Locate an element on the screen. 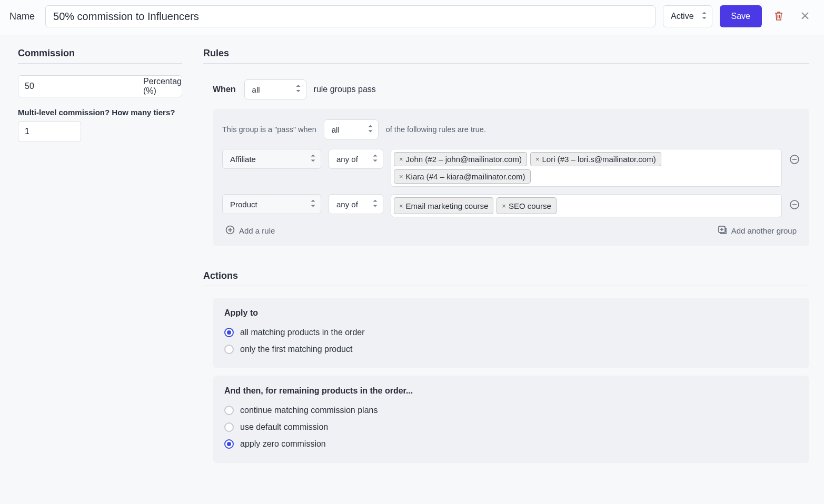  when-label: When is located at coordinates (224, 89).